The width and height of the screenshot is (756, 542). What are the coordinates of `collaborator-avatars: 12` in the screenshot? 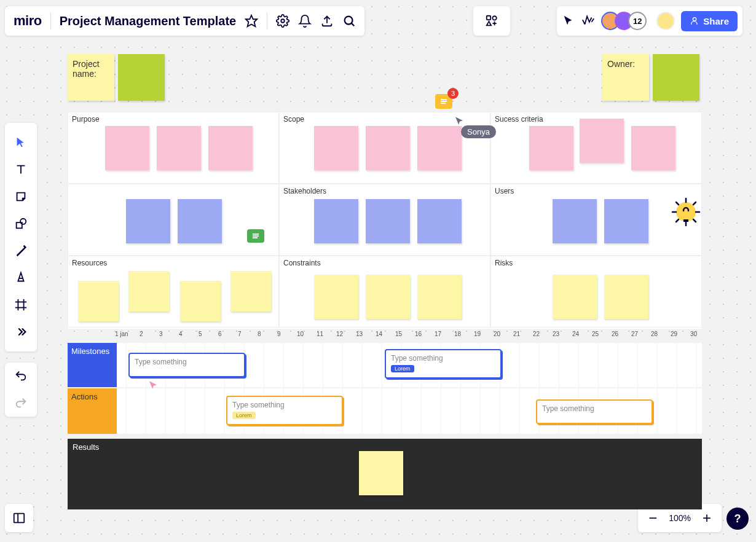 It's located at (624, 21).